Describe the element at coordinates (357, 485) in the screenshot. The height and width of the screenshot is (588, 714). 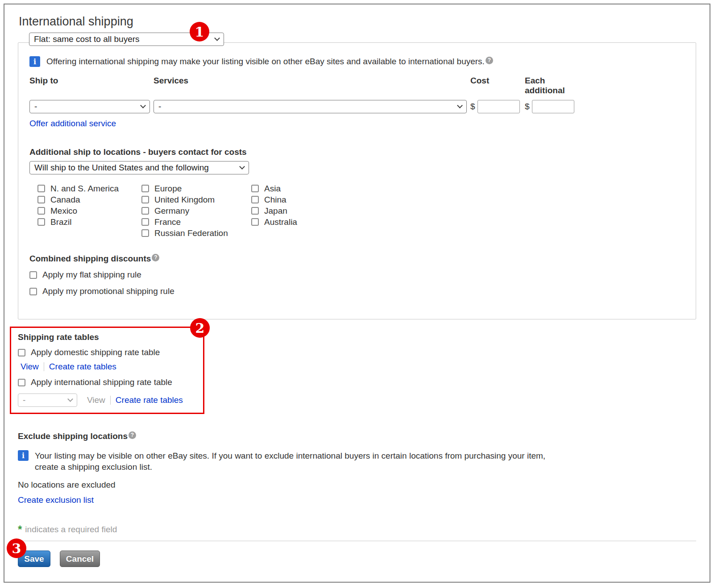
I see `excluded-locations-status: No locations are excluded` at that location.